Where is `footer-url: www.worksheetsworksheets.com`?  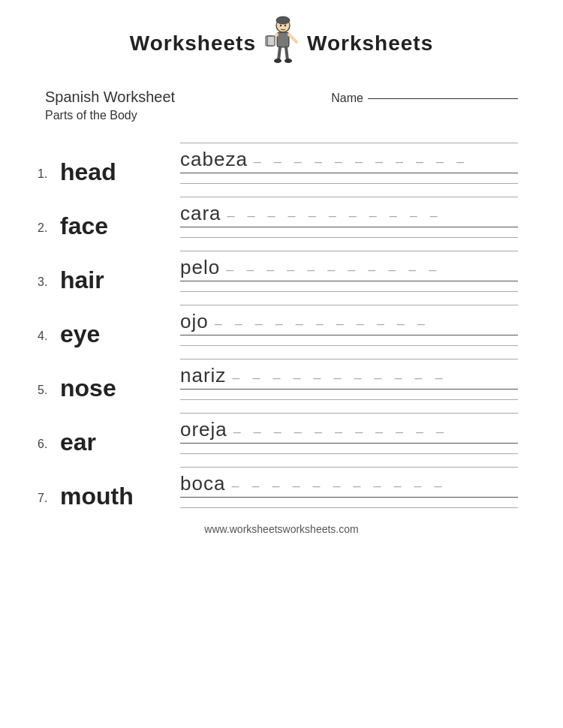
footer-url: www.worksheetsworksheets.com is located at coordinates (281, 529).